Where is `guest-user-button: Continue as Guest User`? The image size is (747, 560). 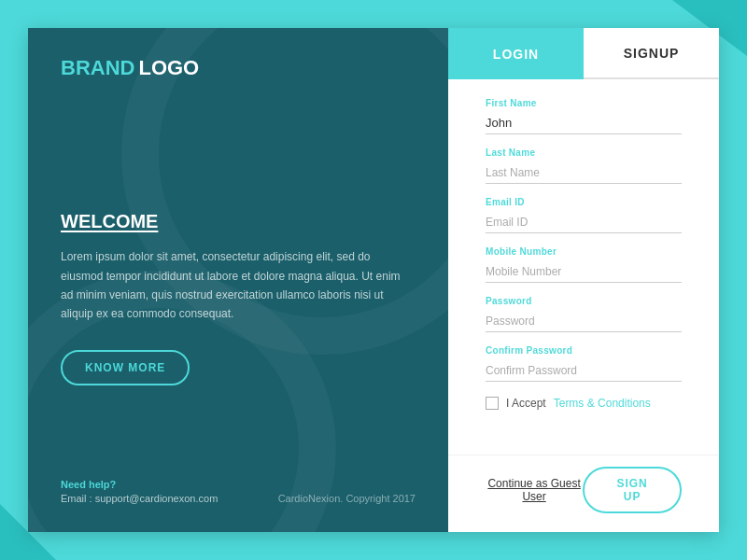 guest-user-button: Continue as Guest User is located at coordinates (534, 490).